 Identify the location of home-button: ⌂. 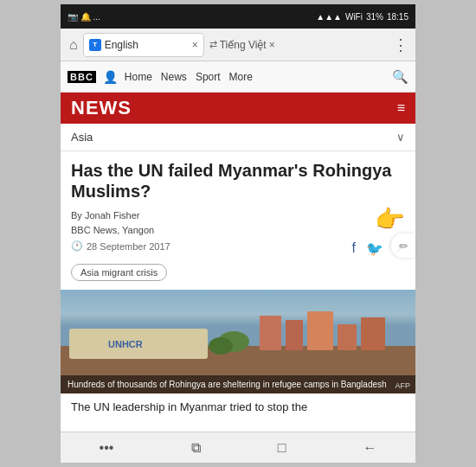
(74, 45).